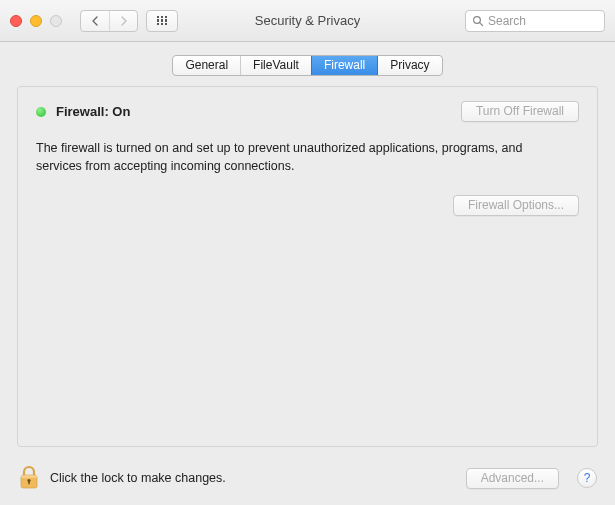 The height and width of the screenshot is (505, 615). What do you see at coordinates (16, 21) in the screenshot?
I see `close-window-button` at bounding box center [16, 21].